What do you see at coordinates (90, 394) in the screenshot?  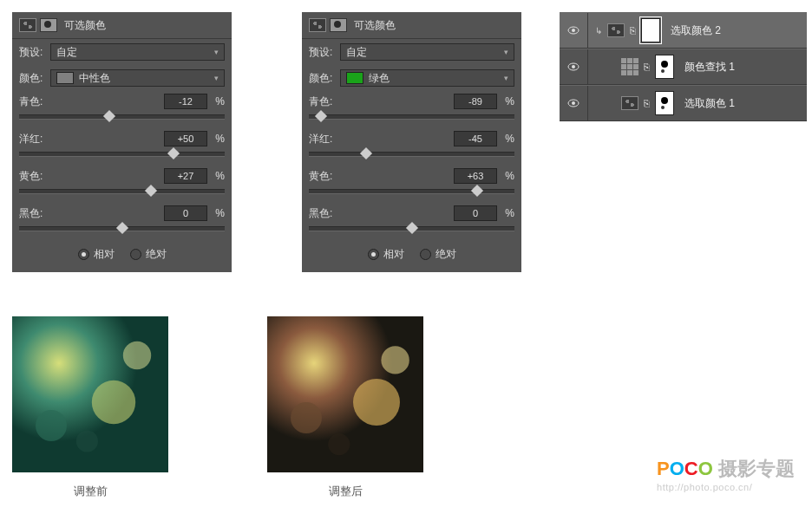 I see `preview-before-image` at bounding box center [90, 394].